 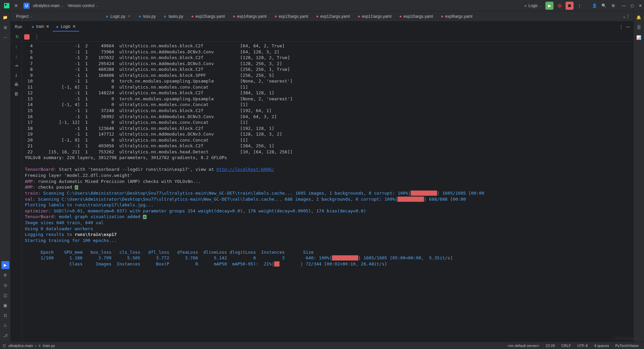 What do you see at coordinates (4, 346) in the screenshot?
I see `tool-window-icon: ◻` at bounding box center [4, 346].